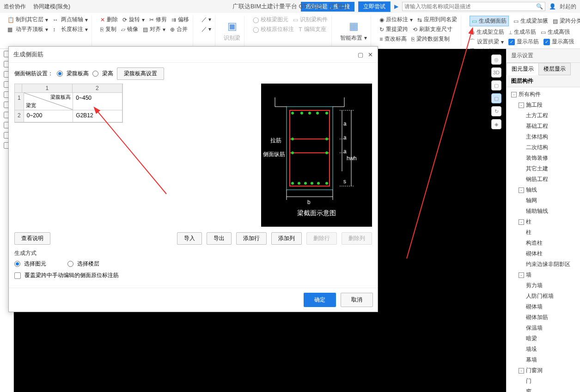 The width and height of the screenshot is (580, 392). Describe the element at coordinates (543, 94) in the screenshot. I see `tree-item: -所有构件` at that location.